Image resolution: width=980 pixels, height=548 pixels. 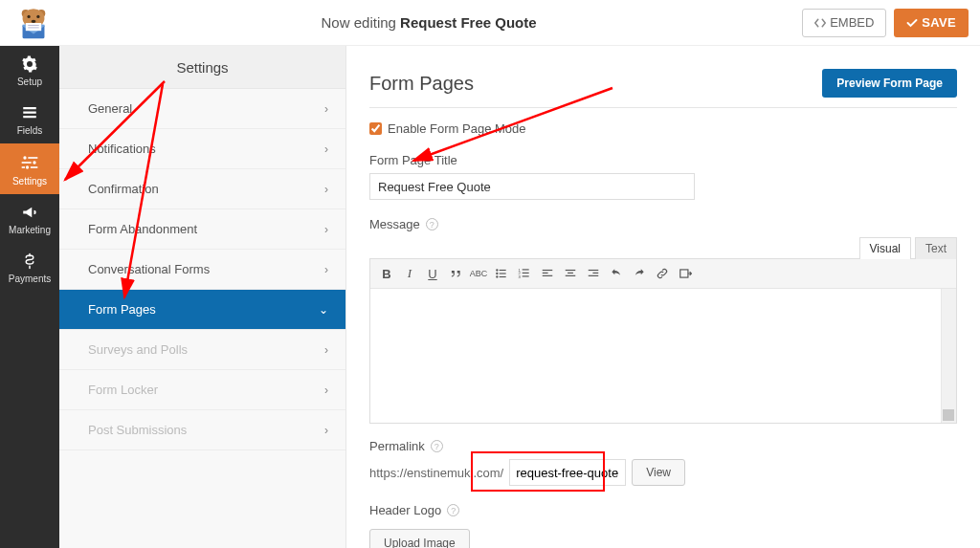 What do you see at coordinates (663, 511) in the screenshot?
I see `header-logo-label: Header Logo ?` at bounding box center [663, 511].